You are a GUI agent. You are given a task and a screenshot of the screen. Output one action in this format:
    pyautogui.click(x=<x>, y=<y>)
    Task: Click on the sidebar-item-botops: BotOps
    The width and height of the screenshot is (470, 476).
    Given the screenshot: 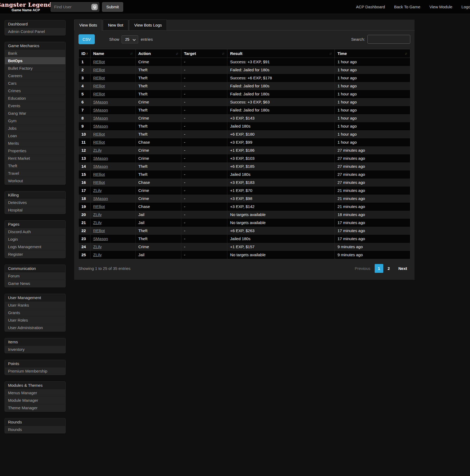 What is the action you would take?
    pyautogui.click(x=35, y=61)
    